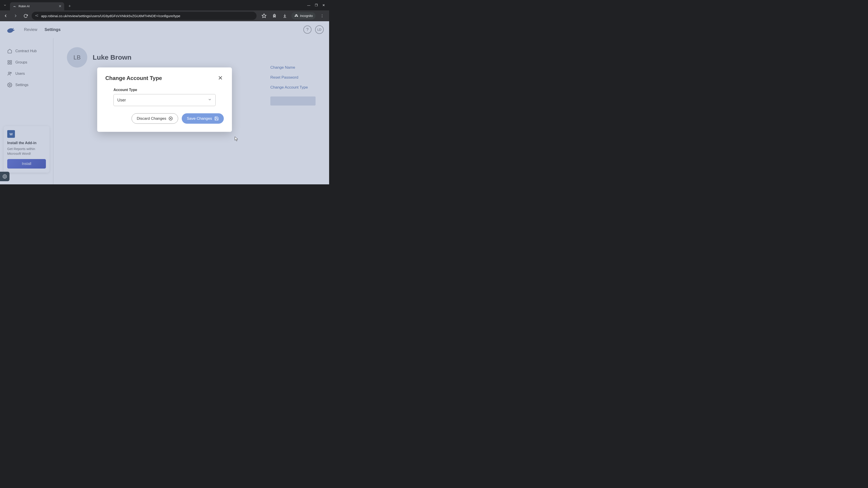 The height and width of the screenshot is (488, 868). I want to click on incognito-badge: Incognito, so click(303, 16).